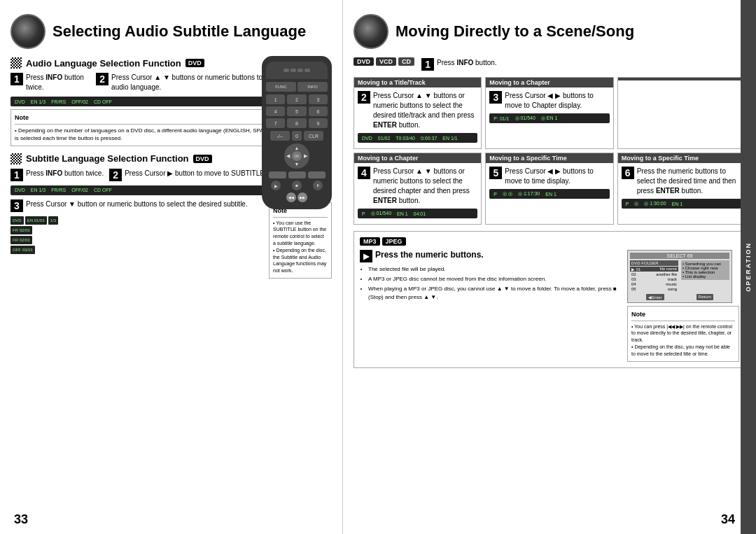 The image size is (756, 534). What do you see at coordinates (300, 133) in the screenshot?
I see `remote-control: FUNC INFO 1 2 3 4 5 6 7 8 9 -/-- 0 CLR` at bounding box center [300, 133].